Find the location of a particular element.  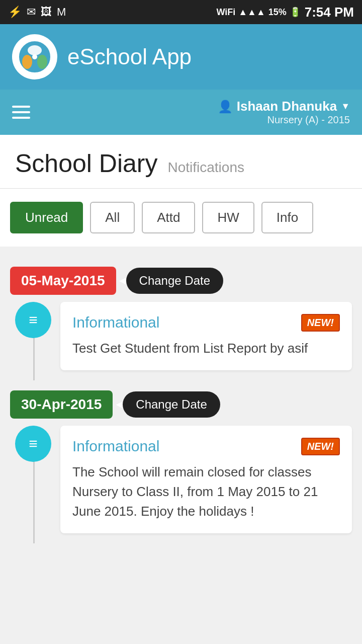

timeline-1: ≡ Informational NEW! Test Get Student fr… is located at coordinates (181, 341).